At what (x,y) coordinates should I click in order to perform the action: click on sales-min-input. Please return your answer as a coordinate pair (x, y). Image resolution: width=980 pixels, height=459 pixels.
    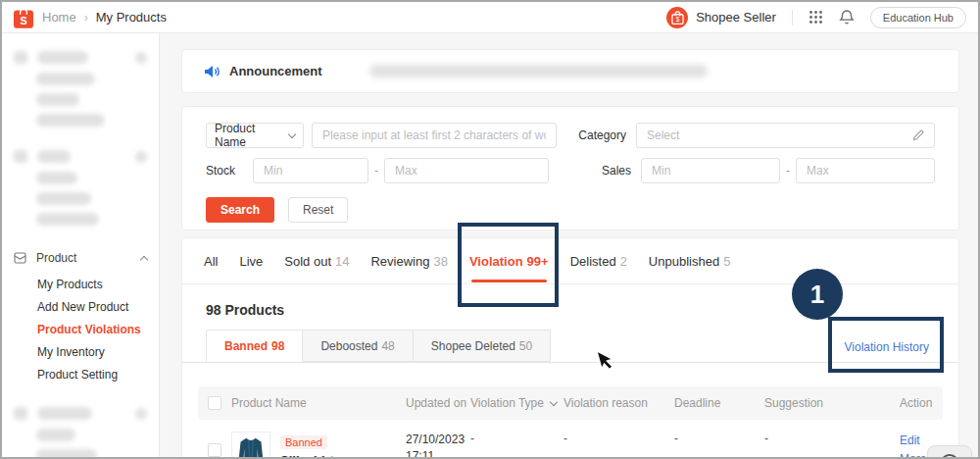
    Looking at the image, I should click on (710, 171).